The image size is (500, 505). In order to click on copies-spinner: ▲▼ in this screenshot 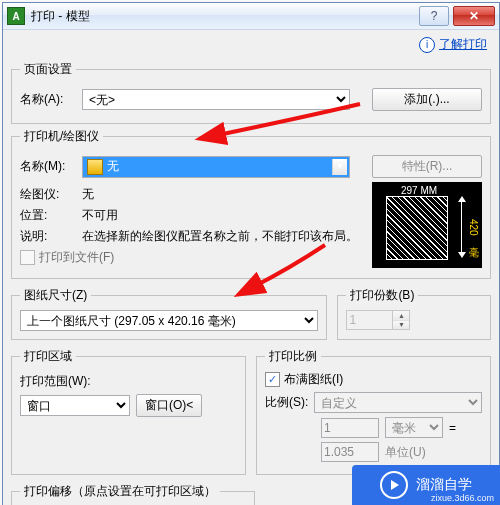, I will do `click(414, 320)`.